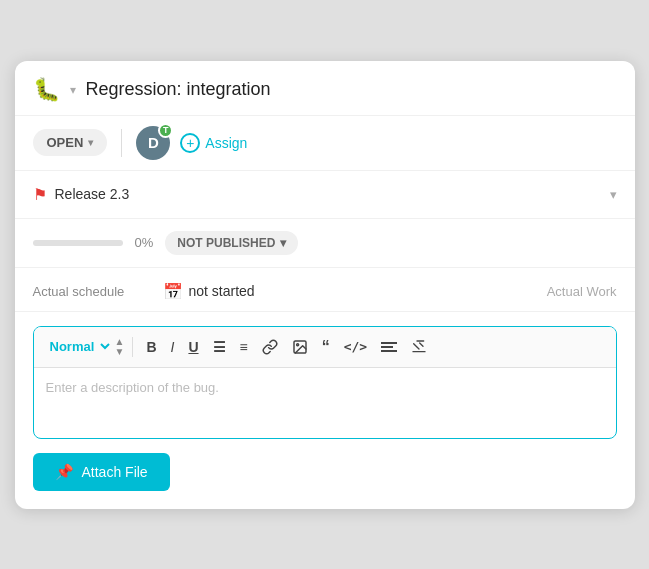 This screenshot has height=569, width=649. What do you see at coordinates (115, 472) in the screenshot?
I see `attach-label: Attach File` at bounding box center [115, 472].